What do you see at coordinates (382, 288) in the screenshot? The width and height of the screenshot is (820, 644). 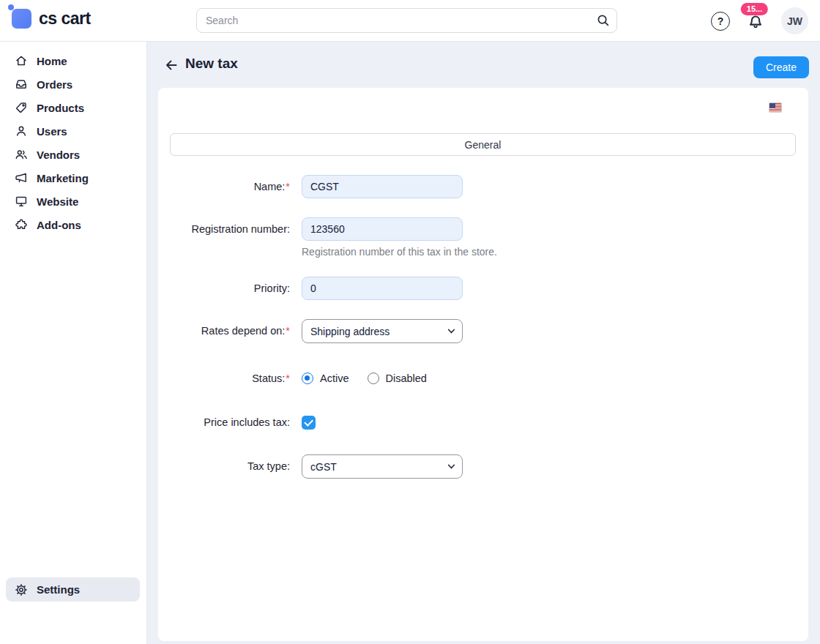 I see `priority-input` at bounding box center [382, 288].